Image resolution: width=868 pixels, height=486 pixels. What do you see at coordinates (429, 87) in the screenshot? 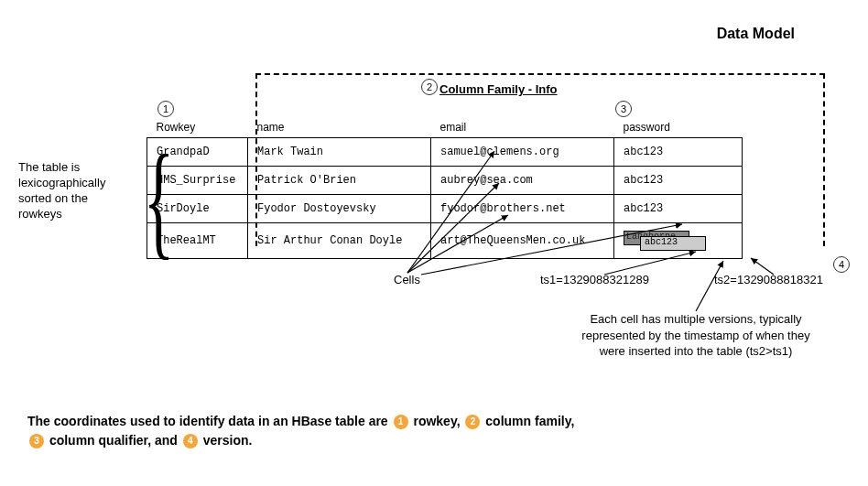
I see `marker-column-family: 2` at bounding box center [429, 87].